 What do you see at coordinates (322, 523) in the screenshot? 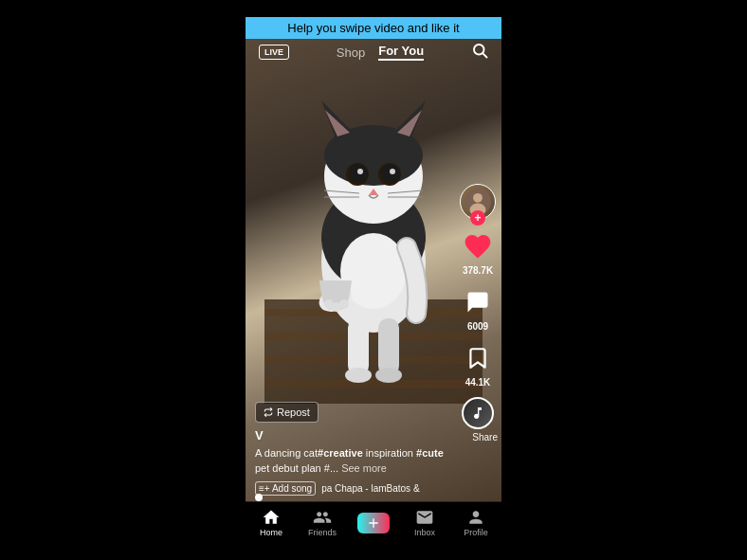
I see `nav-friends: Friends` at bounding box center [322, 523].